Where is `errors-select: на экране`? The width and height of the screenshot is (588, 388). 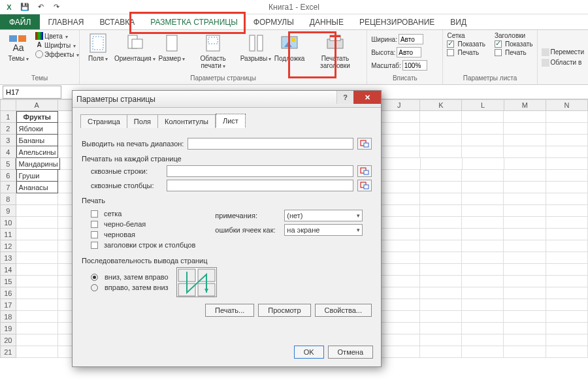 errors-select: на экране is located at coordinates (323, 230).